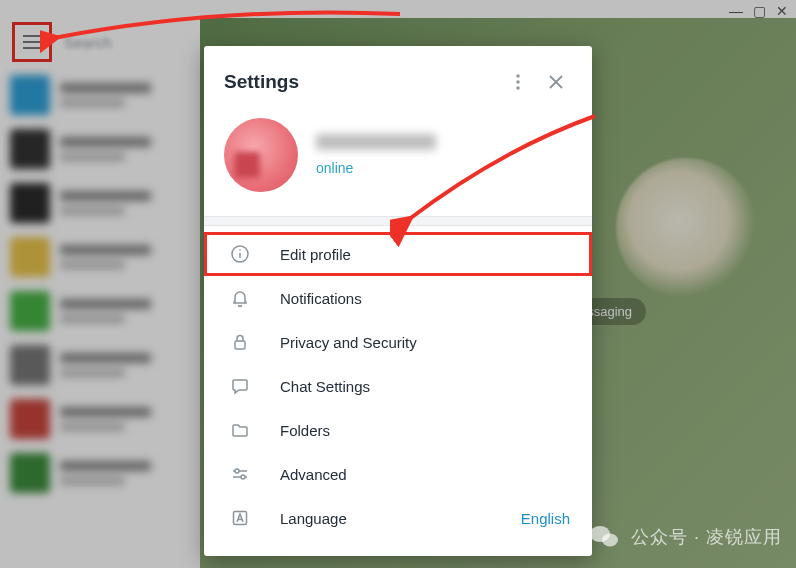 The image size is (796, 568). What do you see at coordinates (261, 155) in the screenshot?
I see `profile-avatar` at bounding box center [261, 155].